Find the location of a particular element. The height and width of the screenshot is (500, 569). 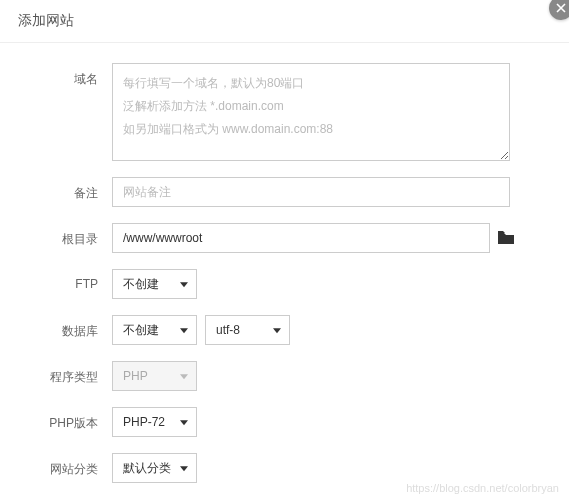

php-select-value: PHP-72 is located at coordinates (144, 422).